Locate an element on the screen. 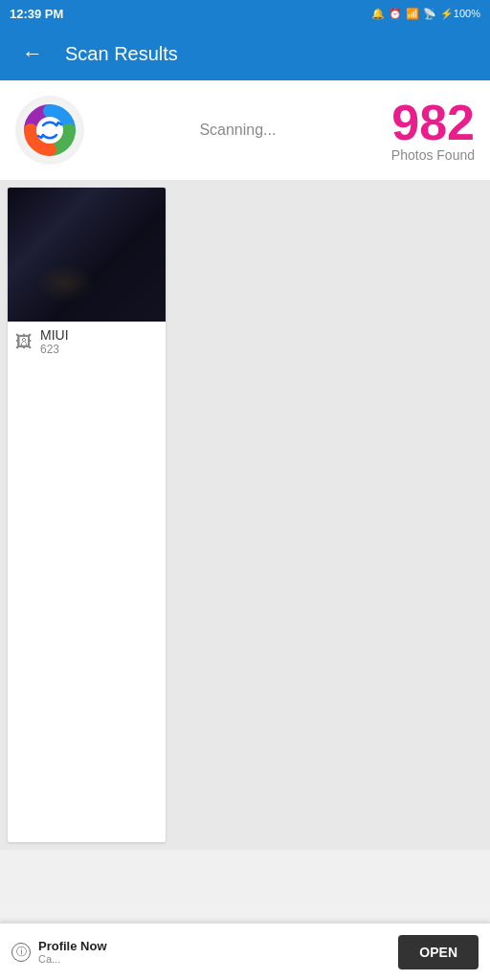 This screenshot has height=980, width=490. scan-header: Scanning... 982 Photos Found is located at coordinates (245, 130).